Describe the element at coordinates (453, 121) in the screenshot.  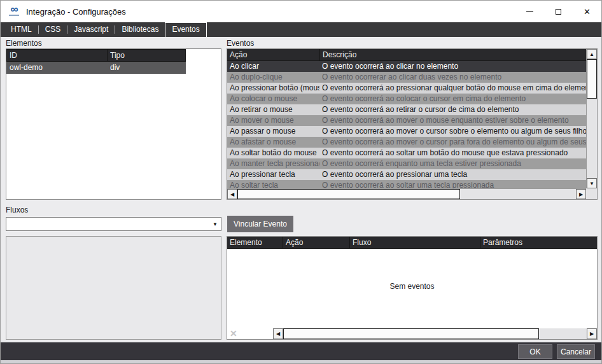
I see `event-description: O evento ocorrerá ao mover o mouse enqua…` at that location.